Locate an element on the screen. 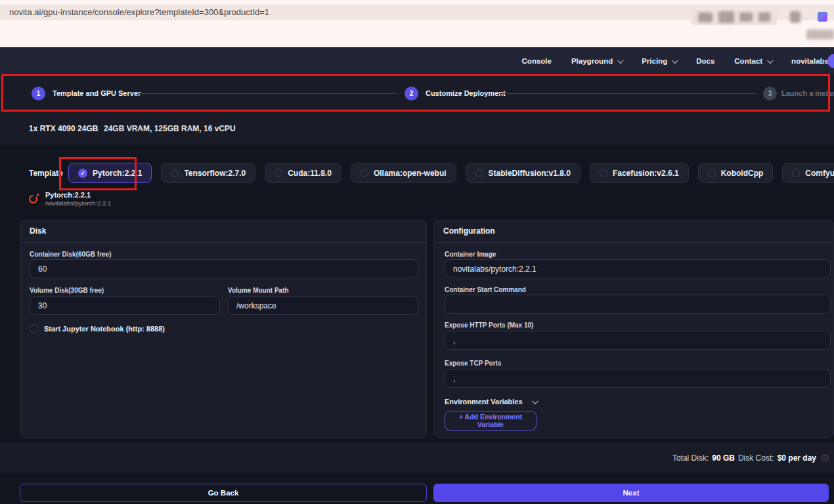  container-image-label: Container Image is located at coordinates (470, 255).